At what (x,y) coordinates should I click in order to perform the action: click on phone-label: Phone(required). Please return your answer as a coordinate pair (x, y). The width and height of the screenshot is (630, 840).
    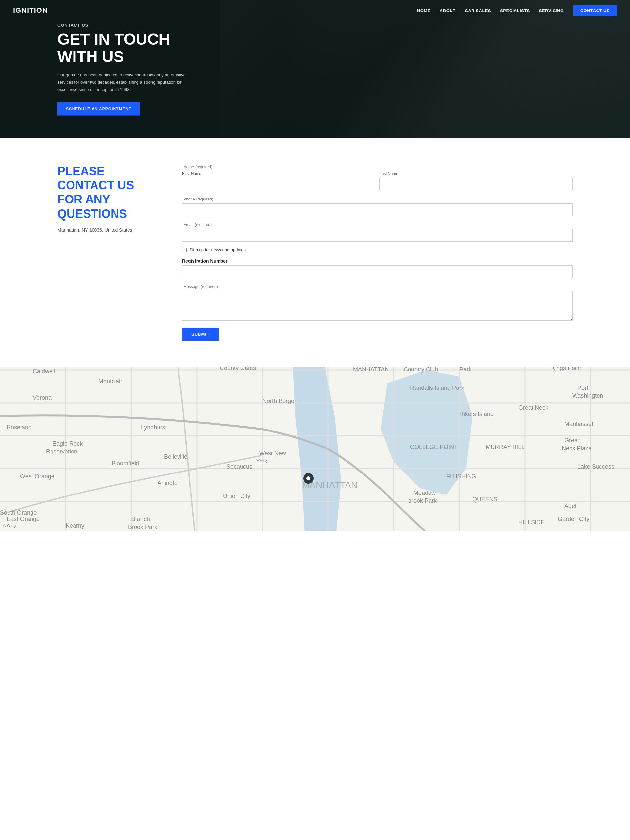
    Looking at the image, I should click on (377, 199).